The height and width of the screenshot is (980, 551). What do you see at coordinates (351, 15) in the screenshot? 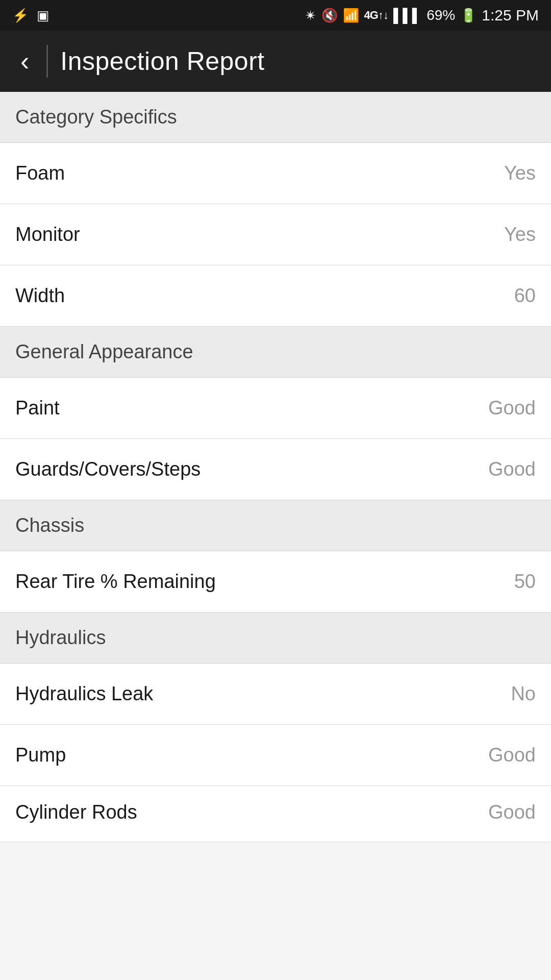
I see `wifi-icon: 📶` at bounding box center [351, 15].